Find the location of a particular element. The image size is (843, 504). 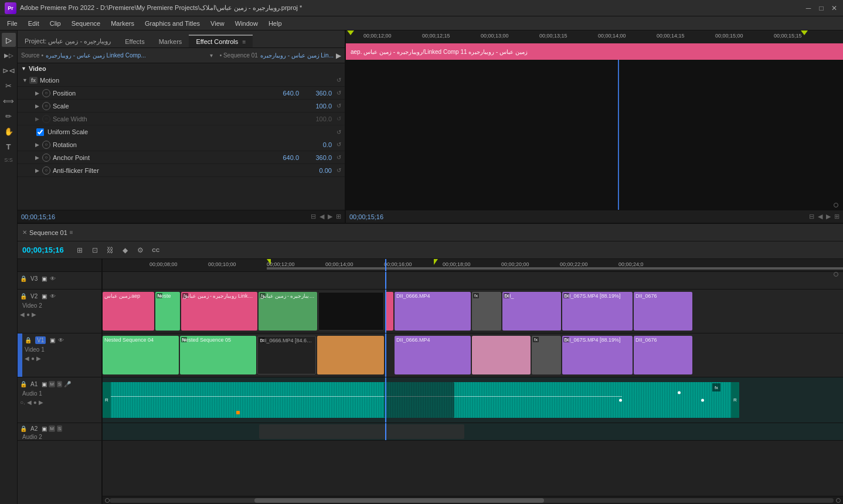

selection-tool: ▷ is located at coordinates (9, 40).